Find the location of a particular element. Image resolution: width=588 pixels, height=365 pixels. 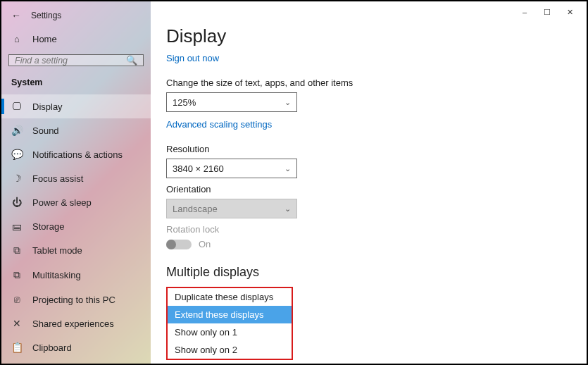

nav-label: Projecting to this PC is located at coordinates (74, 300).